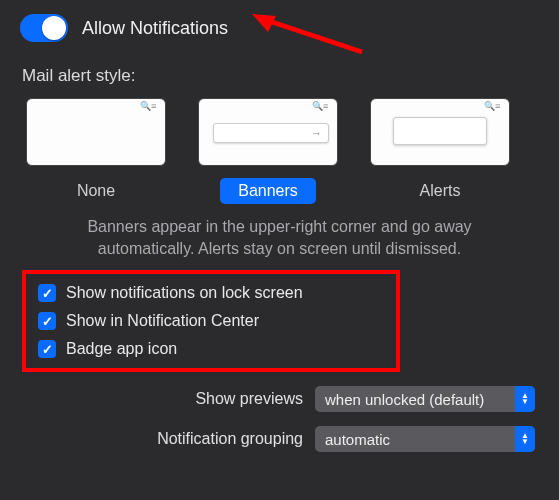 The image size is (559, 500). I want to click on allow-notifications-label: Allow Notifications, so click(155, 28).